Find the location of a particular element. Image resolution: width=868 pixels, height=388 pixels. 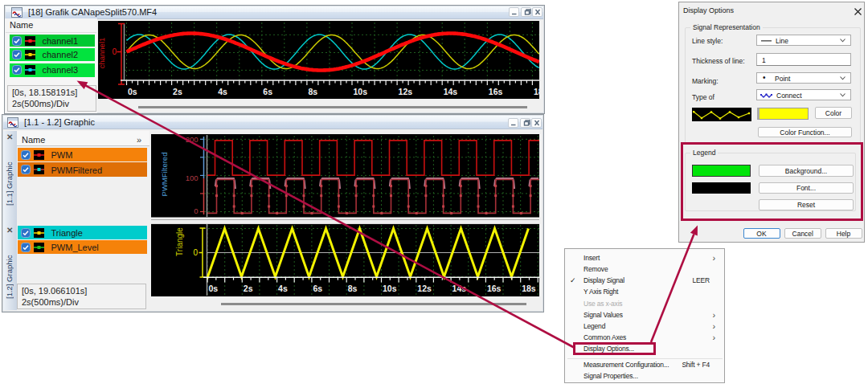

svg-text: PWMFiltered is located at coordinates (164, 175).